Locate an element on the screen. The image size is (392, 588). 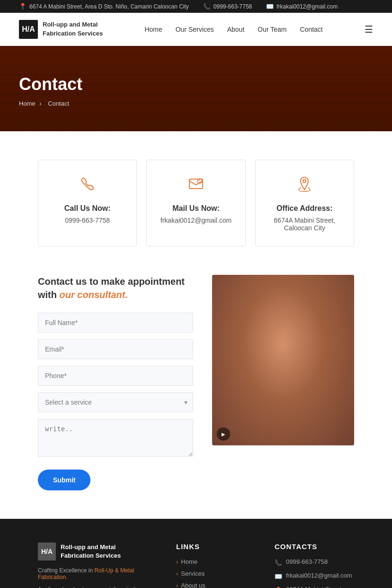
call-card-value: 0999-663-7758 is located at coordinates (87, 220).